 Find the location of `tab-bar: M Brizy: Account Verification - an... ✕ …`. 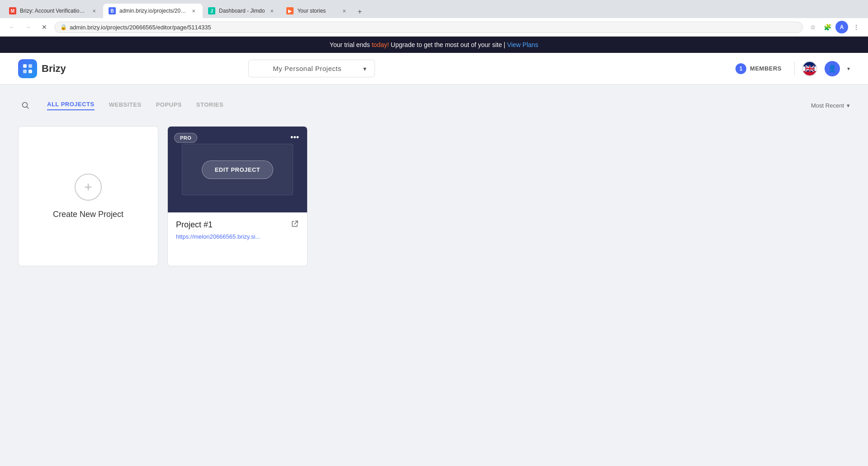

tab-bar: M Brizy: Account Verification - an... ✕ … is located at coordinates (434, 9).